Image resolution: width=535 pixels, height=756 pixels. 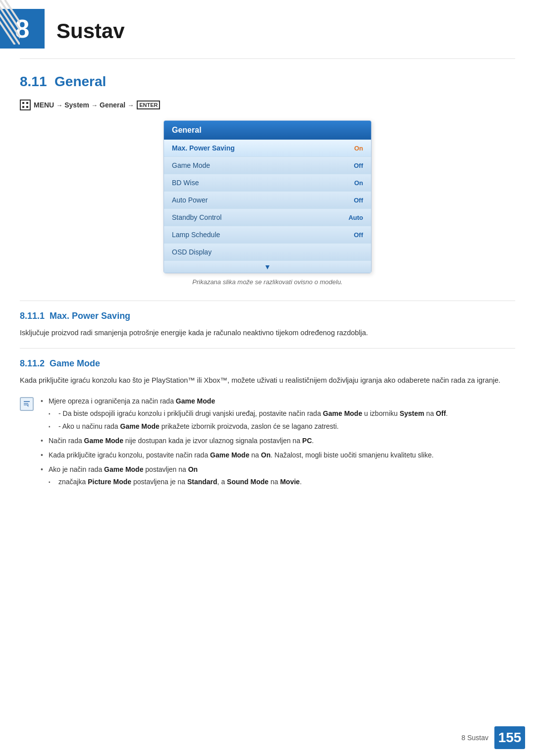 What do you see at coordinates (44, 105) in the screenshot?
I see `menu-label: MENU` at bounding box center [44, 105].